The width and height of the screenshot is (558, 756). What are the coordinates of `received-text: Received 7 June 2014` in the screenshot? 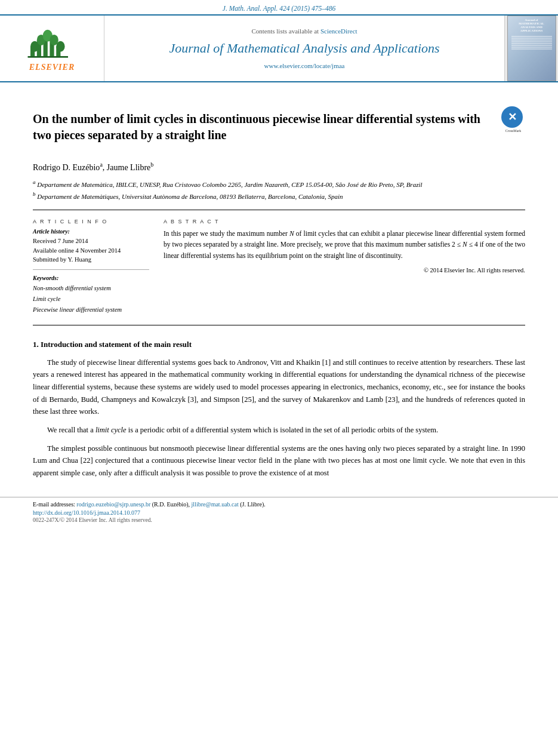 It's located at (91, 241).